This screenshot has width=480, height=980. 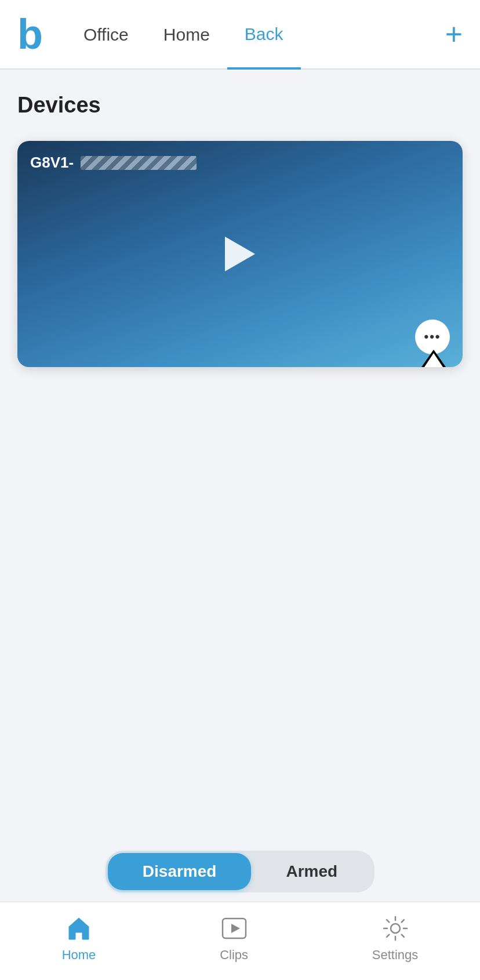 What do you see at coordinates (240, 941) in the screenshot?
I see `bottom-nav: Home Clips Settings` at bounding box center [240, 941].